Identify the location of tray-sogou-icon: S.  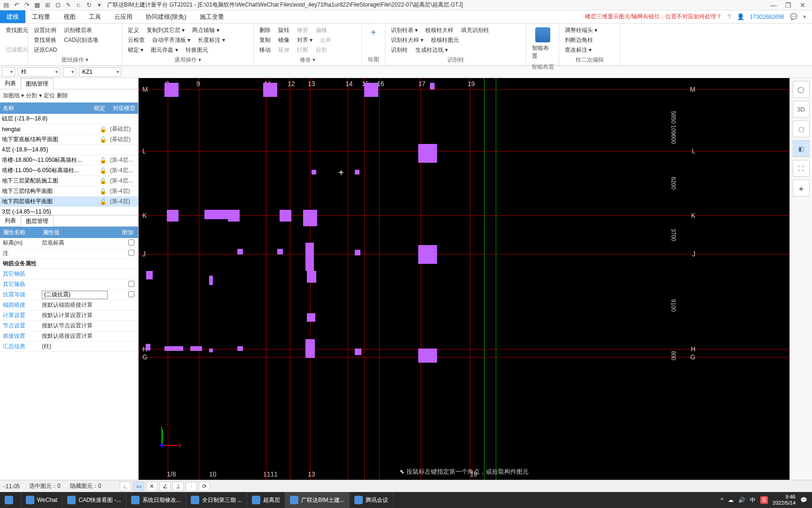
(764, 500).